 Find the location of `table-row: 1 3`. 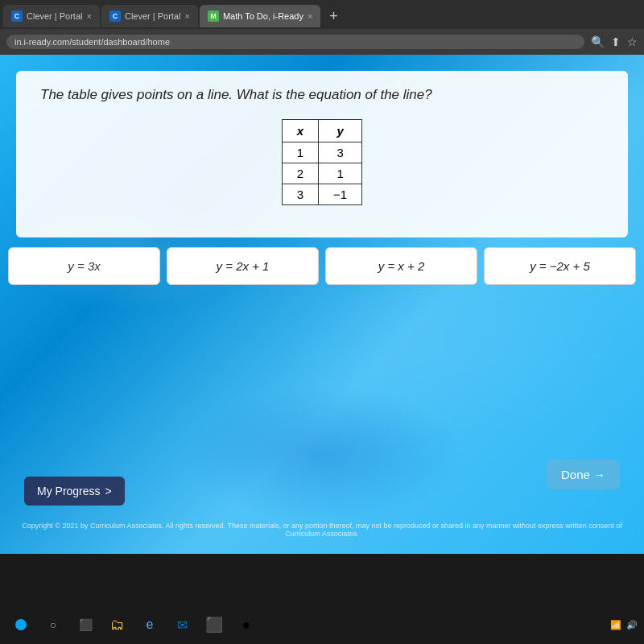

table-row: 1 3 is located at coordinates (322, 153).